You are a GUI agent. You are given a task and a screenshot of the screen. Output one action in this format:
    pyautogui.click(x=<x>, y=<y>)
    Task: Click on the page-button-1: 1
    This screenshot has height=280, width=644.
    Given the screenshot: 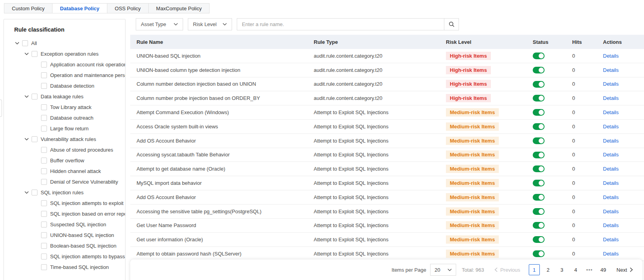 What is the action you would take?
    pyautogui.click(x=534, y=270)
    